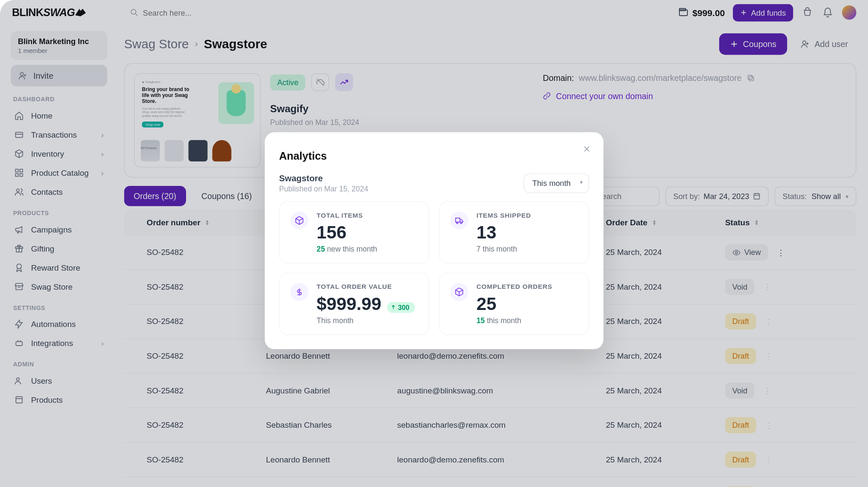 The height and width of the screenshot is (487, 868). I want to click on modal-published: Published on Mar 15, 2024, so click(323, 189).